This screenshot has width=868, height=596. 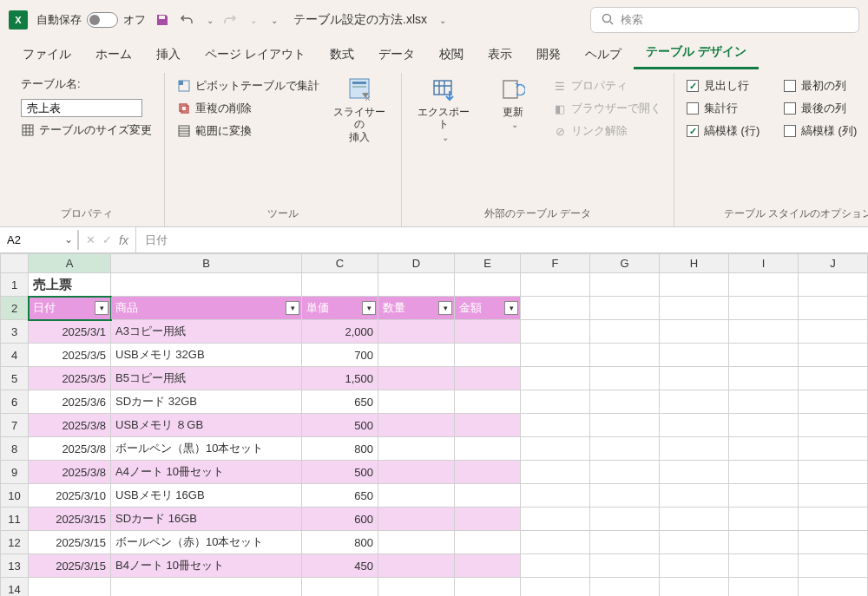 What do you see at coordinates (91, 20) in the screenshot?
I see `autosave-toggle: 自動保存 オフ` at bounding box center [91, 20].